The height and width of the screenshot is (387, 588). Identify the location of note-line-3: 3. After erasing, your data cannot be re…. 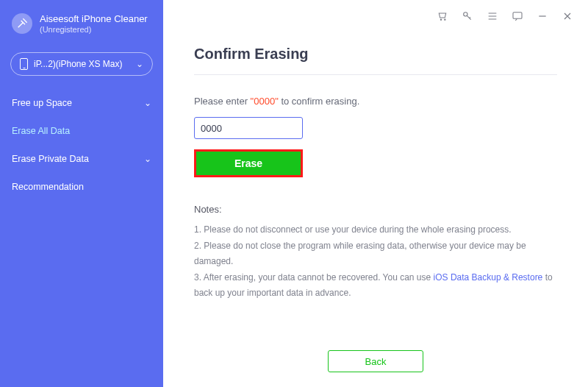
(376, 285).